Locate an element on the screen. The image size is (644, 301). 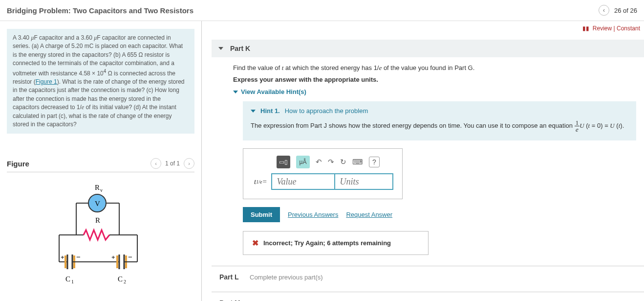
figure-counter: 1 of 1 is located at coordinates (172, 163).